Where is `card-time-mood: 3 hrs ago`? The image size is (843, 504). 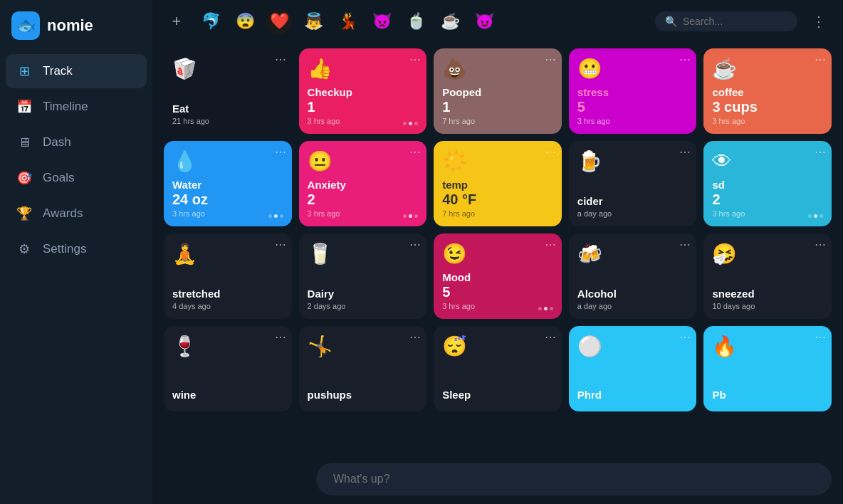
card-time-mood: 3 hrs ago is located at coordinates (459, 306).